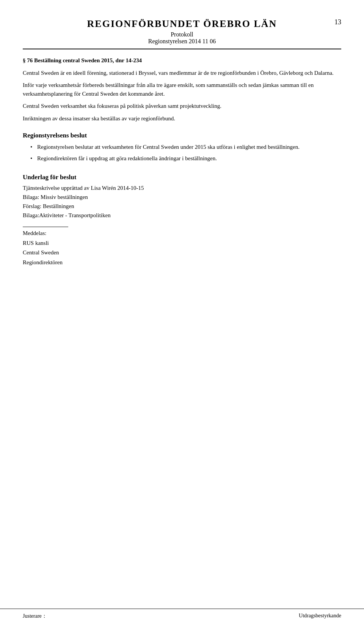 The width and height of the screenshot is (364, 631). Describe the element at coordinates (182, 35) in the screenshot. I see `protokoll-label: Protokoll` at that location.